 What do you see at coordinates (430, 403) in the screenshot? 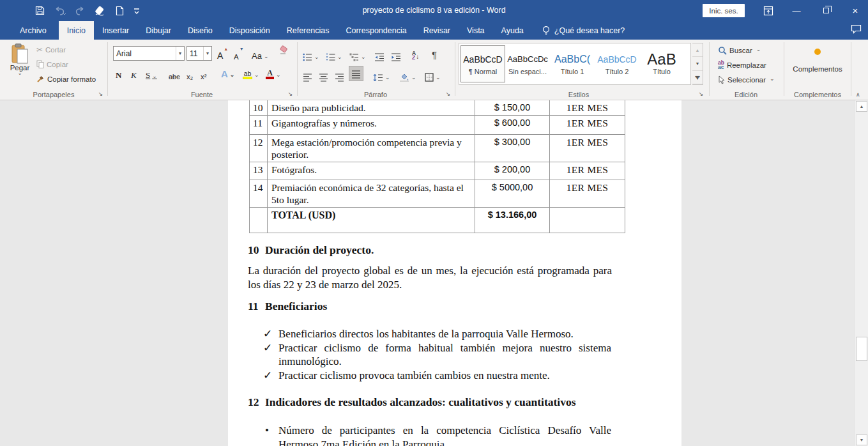
I see `heading-indicadores: 12 Indicadores de resultados alcanzados:…` at bounding box center [430, 403].